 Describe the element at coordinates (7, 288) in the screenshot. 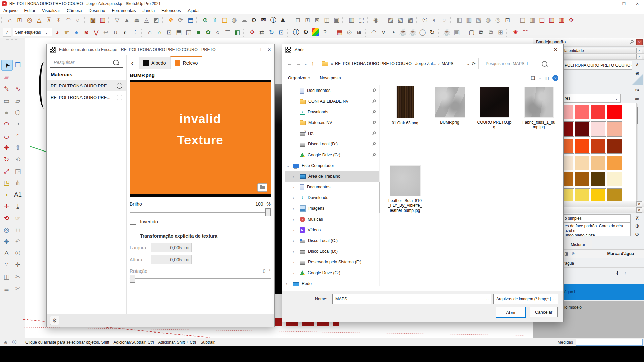

I see `section-fill-tool: ≣` at that location.